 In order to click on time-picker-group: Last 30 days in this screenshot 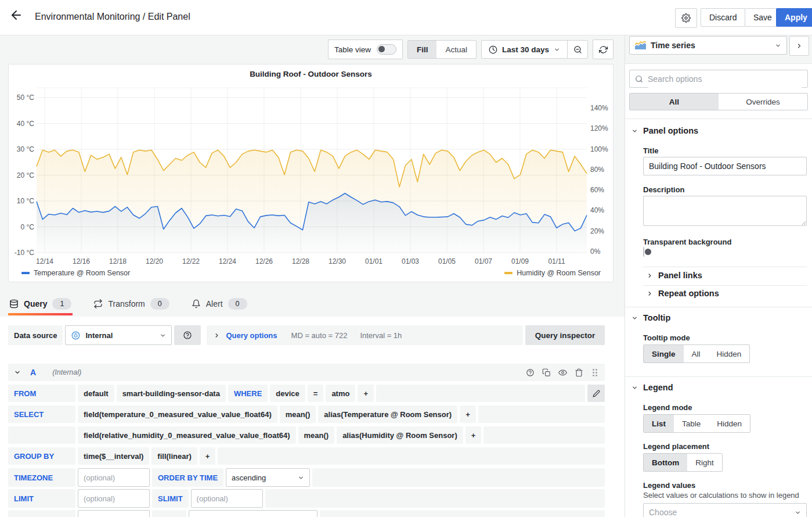, I will do `click(535, 49)`.